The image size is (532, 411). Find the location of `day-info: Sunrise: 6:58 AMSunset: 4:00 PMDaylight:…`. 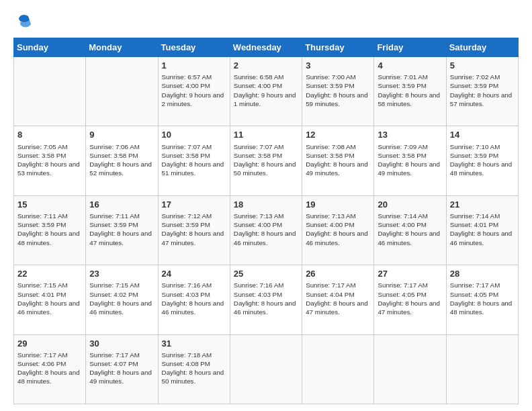

day-info: Sunrise: 6:58 AMSunset: 4:00 PMDaylight:… is located at coordinates (266, 90).